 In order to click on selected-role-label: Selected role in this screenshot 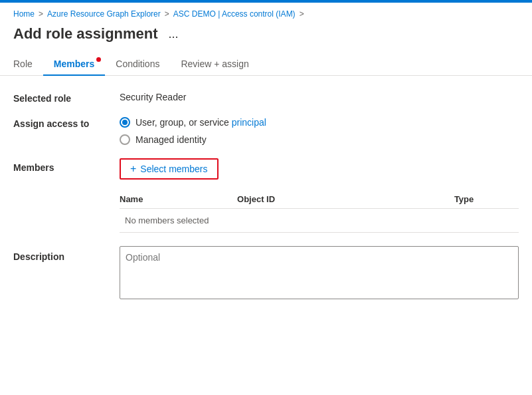, I will do `click(66, 98)`.